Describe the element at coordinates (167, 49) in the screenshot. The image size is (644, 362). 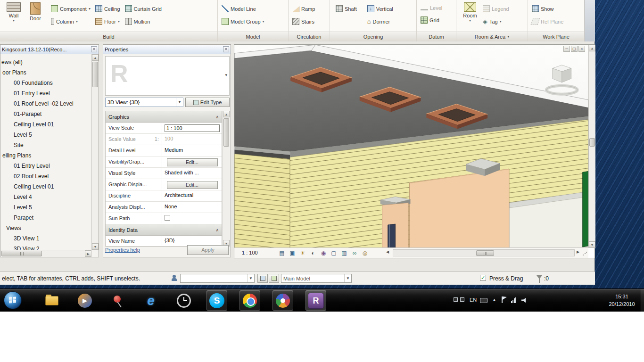
I see `properties-titlebar: Properties ×` at that location.